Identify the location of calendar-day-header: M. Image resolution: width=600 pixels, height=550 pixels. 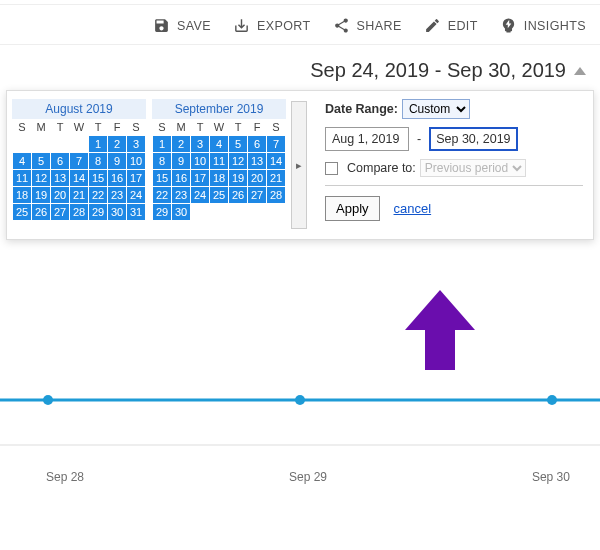
(42, 128).